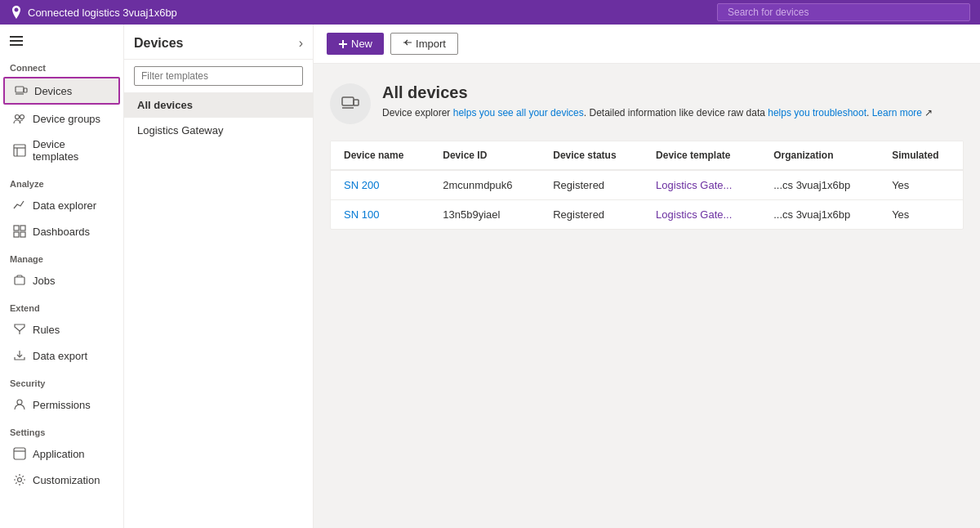  I want to click on filter-input, so click(219, 76).